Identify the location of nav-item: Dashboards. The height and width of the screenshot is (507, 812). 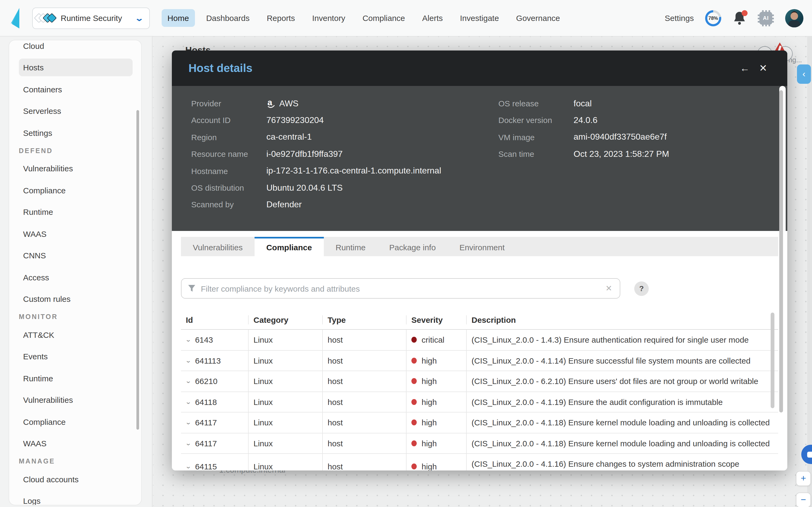
(228, 18).